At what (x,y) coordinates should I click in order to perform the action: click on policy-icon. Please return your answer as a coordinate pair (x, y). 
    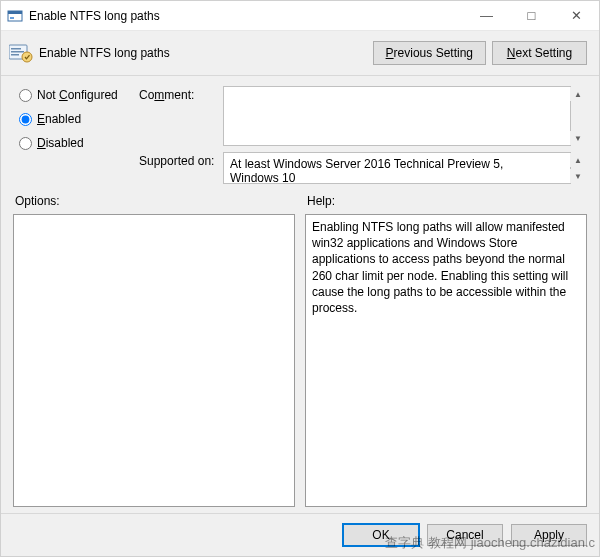
    Looking at the image, I should click on (21, 53).